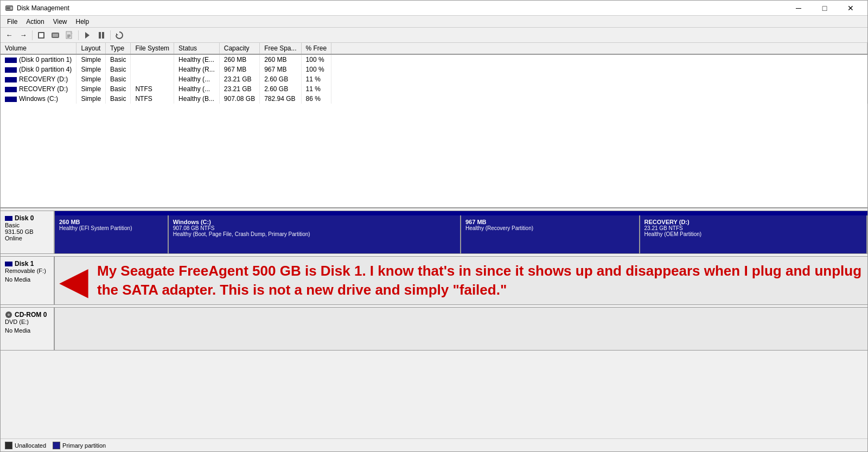 The width and height of the screenshot is (868, 452). I want to click on col-type: Type, so click(118, 49).